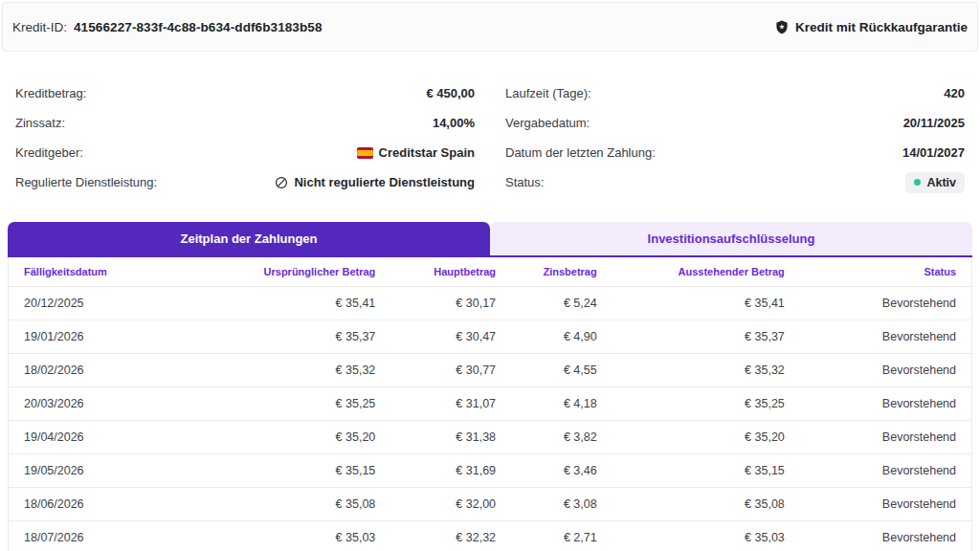 The height and width of the screenshot is (551, 980). I want to click on detail-label: Datum der letzten Zahlung:, so click(580, 153).